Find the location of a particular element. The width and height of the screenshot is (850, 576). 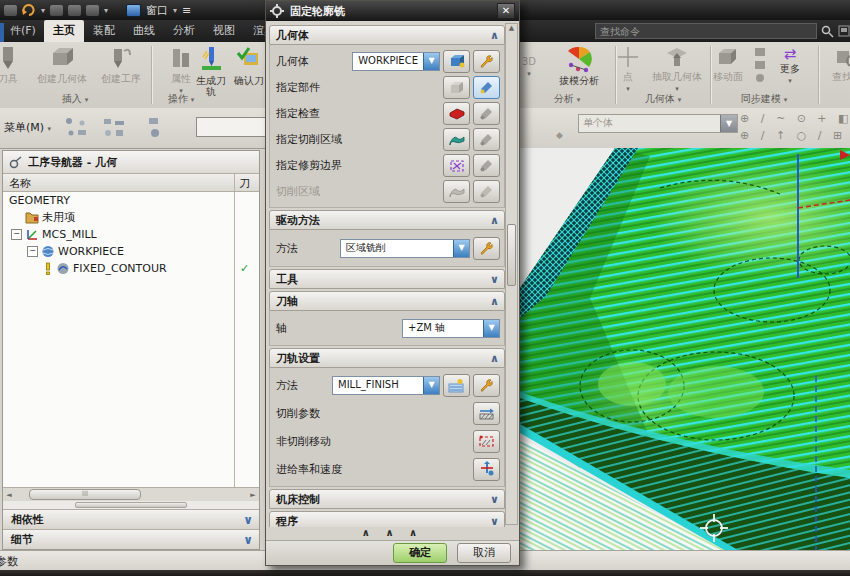

selection-tools-cluster-icon is located at coordinates (115, 128).